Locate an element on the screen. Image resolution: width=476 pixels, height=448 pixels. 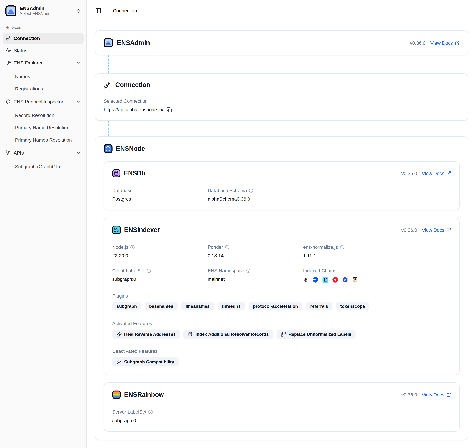
arbitrum-chain-icon is located at coordinates (345, 280).